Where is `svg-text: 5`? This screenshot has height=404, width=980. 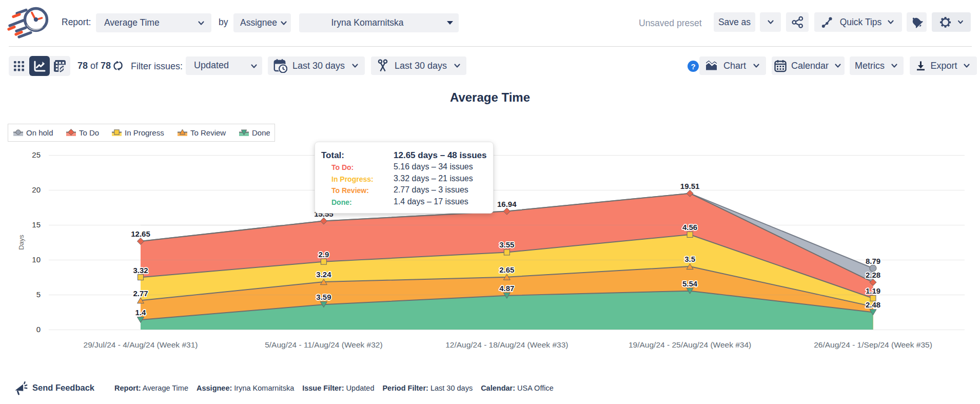 svg-text: 5 is located at coordinates (38, 295).